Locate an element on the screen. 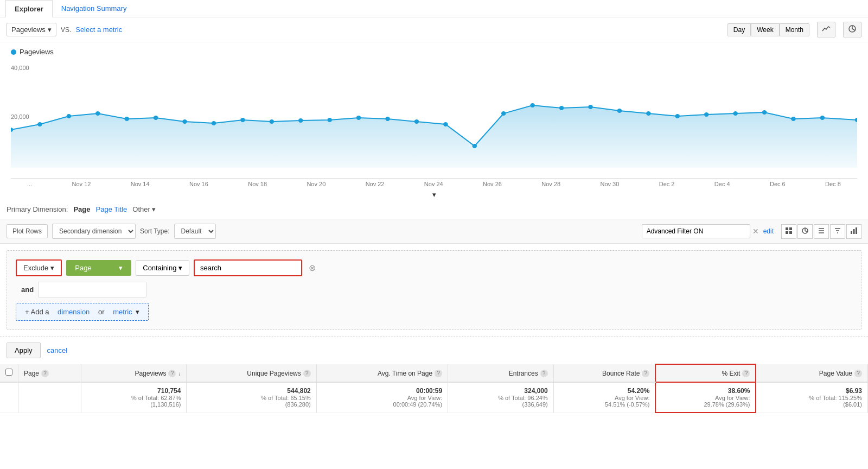 The height and width of the screenshot is (469, 868). x-label-nov16: Nov 16 is located at coordinates (199, 184).